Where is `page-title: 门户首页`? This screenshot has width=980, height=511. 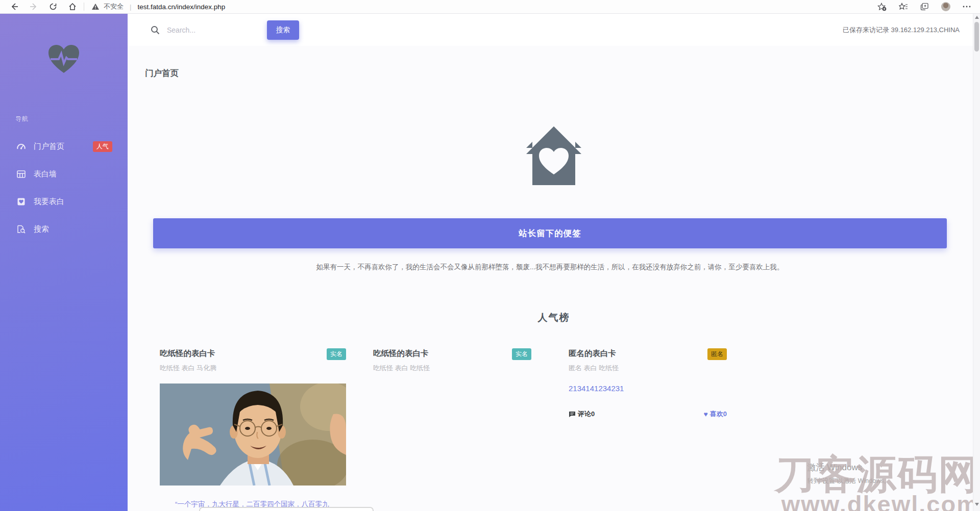
page-title: 门户首页 is located at coordinates (562, 73).